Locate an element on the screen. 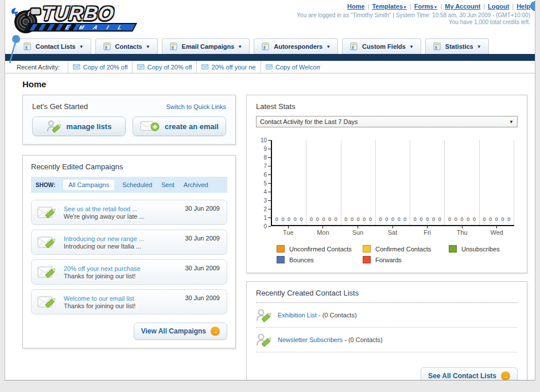 Image resolution: width=540 pixels, height=392 pixels. create-email-label: create an email is located at coordinates (192, 126).